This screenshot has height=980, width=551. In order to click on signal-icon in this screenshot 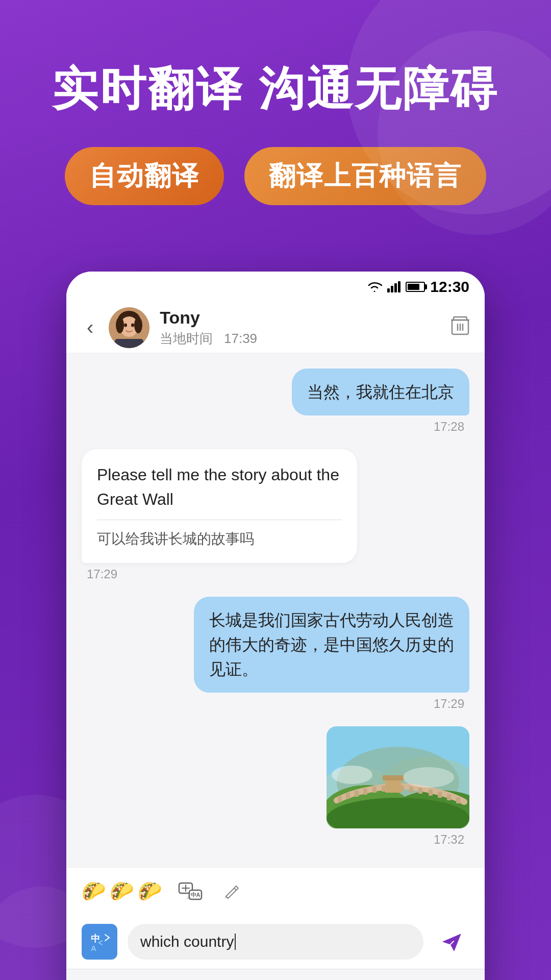, I will do `click(394, 287)`.